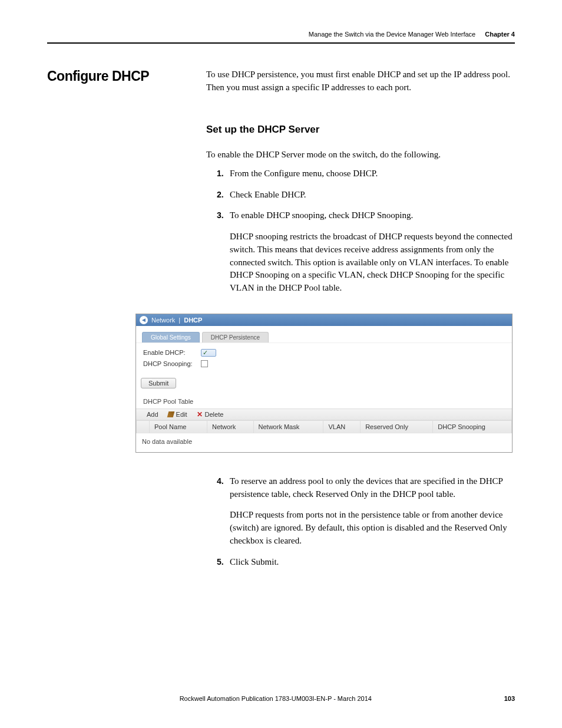  Describe the element at coordinates (210, 414) in the screenshot. I see `delete-button: ✕ Delete` at that location.